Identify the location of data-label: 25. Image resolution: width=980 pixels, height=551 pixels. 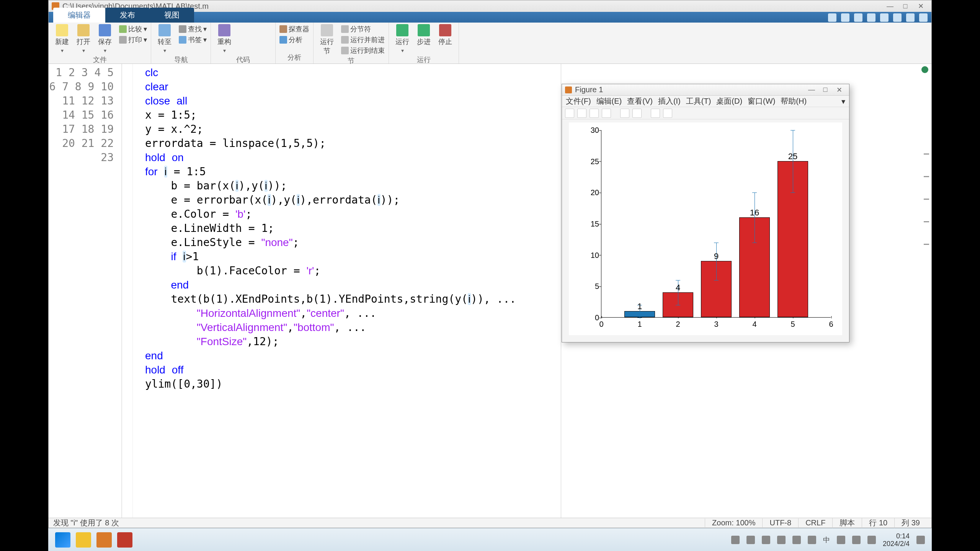
(793, 156).